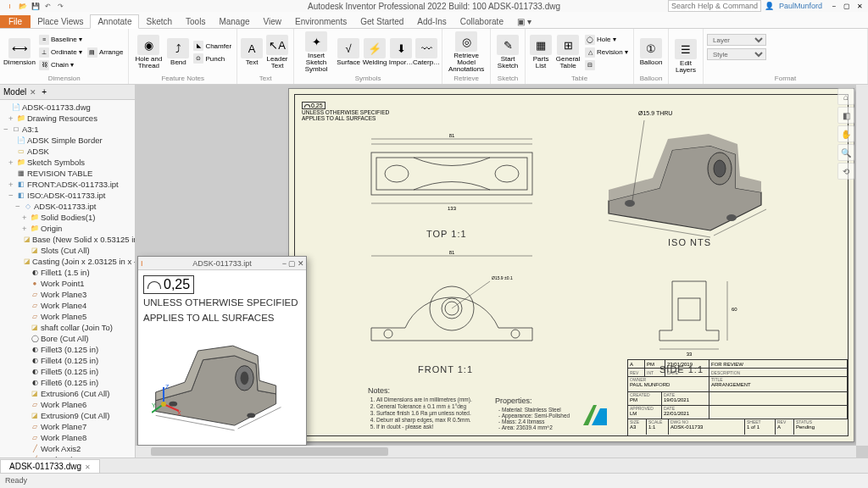 This screenshot has height=488, width=868. Describe the element at coordinates (524, 22) in the screenshot. I see `tab-overflow: ▣ ▾` at that location.